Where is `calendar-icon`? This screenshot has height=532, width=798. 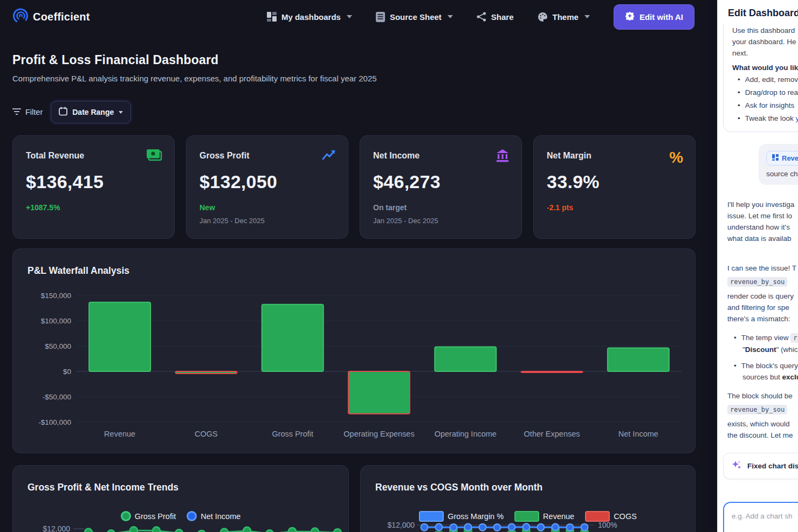
calendar-icon is located at coordinates (63, 112).